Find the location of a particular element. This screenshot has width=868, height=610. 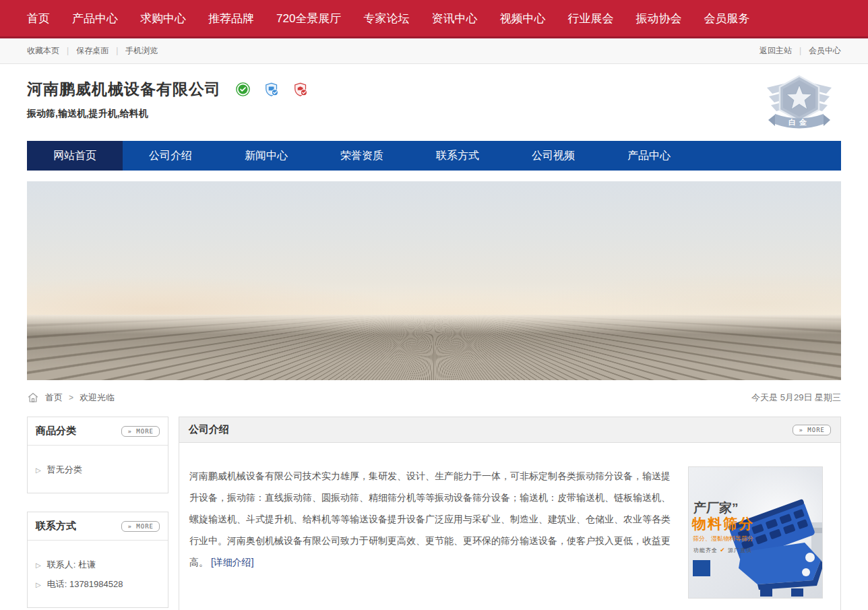

company-intro-header: 公司介绍 » MORE is located at coordinates (509, 430).